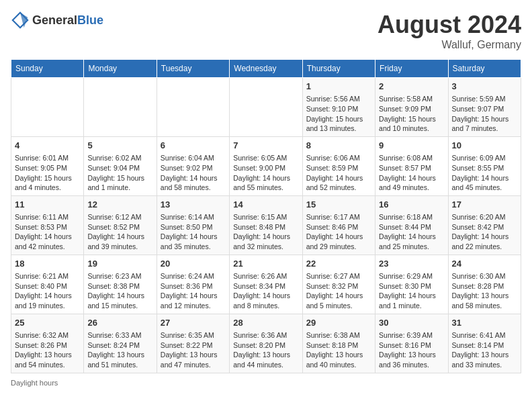 The image size is (532, 411). Describe the element at coordinates (485, 291) in the screenshot. I see `day-info: Sunrise: 6:30 AM Sunset: 8:28 PM Dayligh…` at that location.